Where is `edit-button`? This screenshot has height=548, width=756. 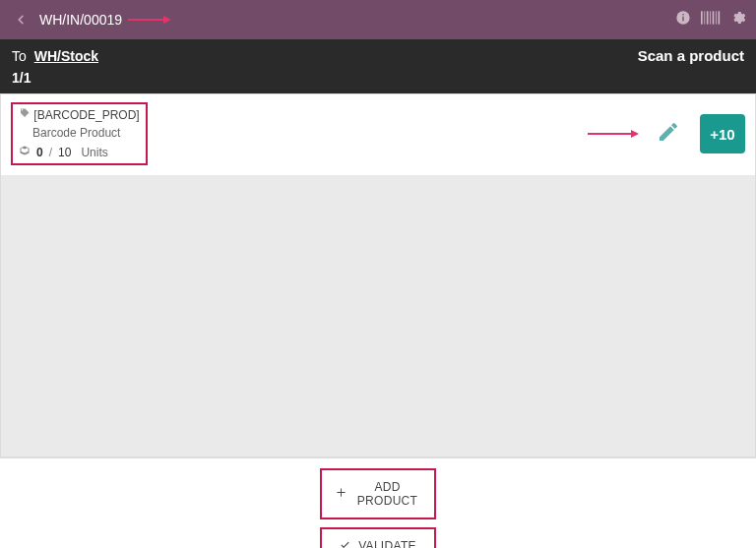 edit-button is located at coordinates (668, 134).